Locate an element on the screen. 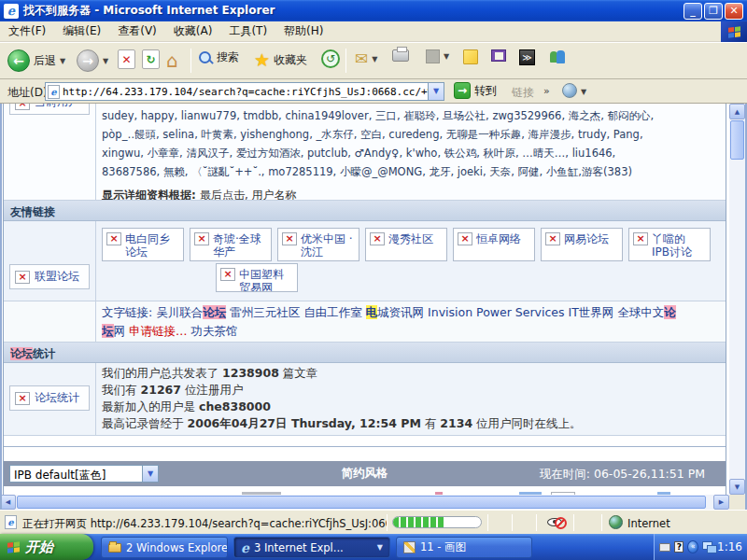 This screenshot has height=560, width=747. menu-edit: 编辑(E) is located at coordinates (82, 32).